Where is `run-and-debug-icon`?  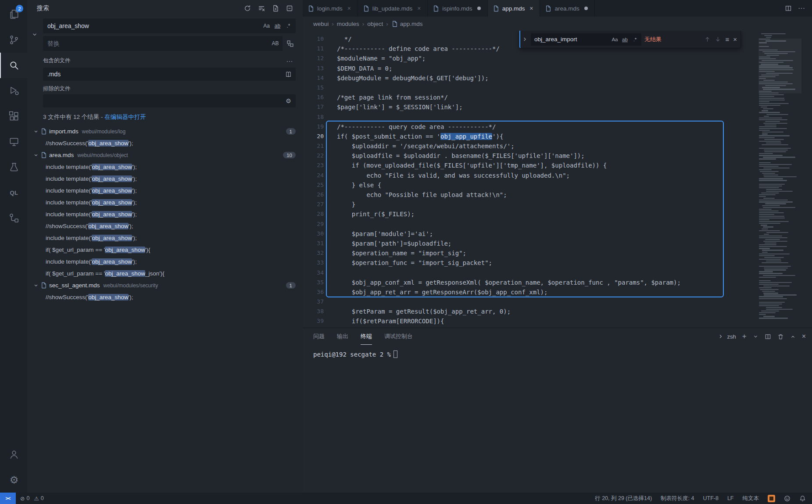
run-and-debug-icon is located at coordinates (14, 91).